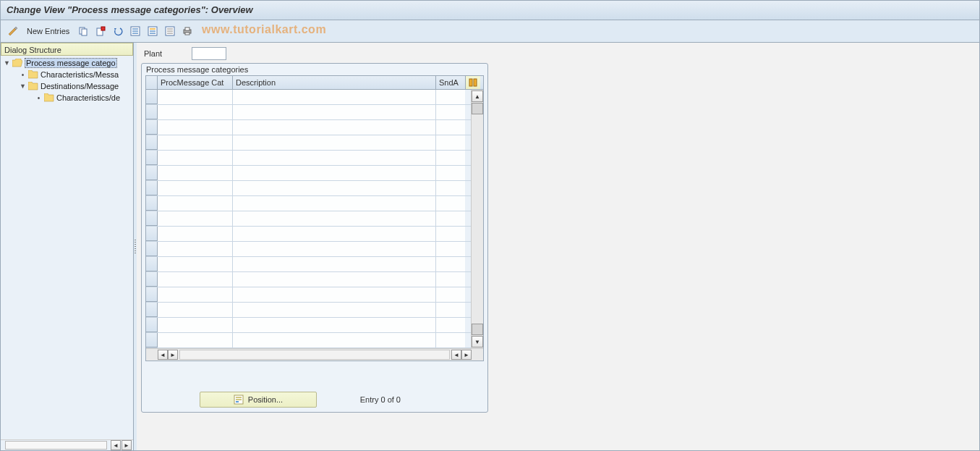 This screenshot has height=451, width=980. What do you see at coordinates (67, 444) in the screenshot?
I see `sidebar-hscroll: ◄ ►` at bounding box center [67, 444].